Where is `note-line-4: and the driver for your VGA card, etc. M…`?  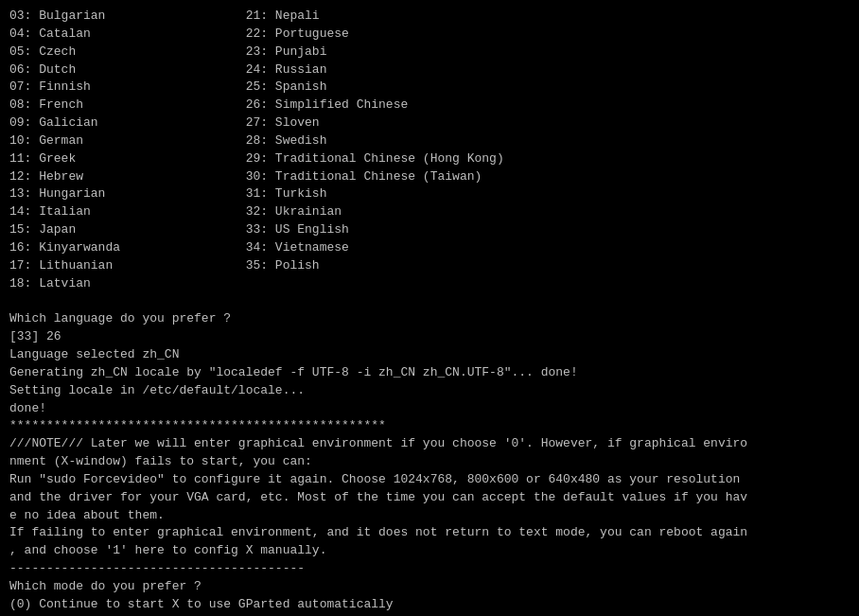
note-line-4: and the driver for your VGA card, etc. M… is located at coordinates (430, 498).